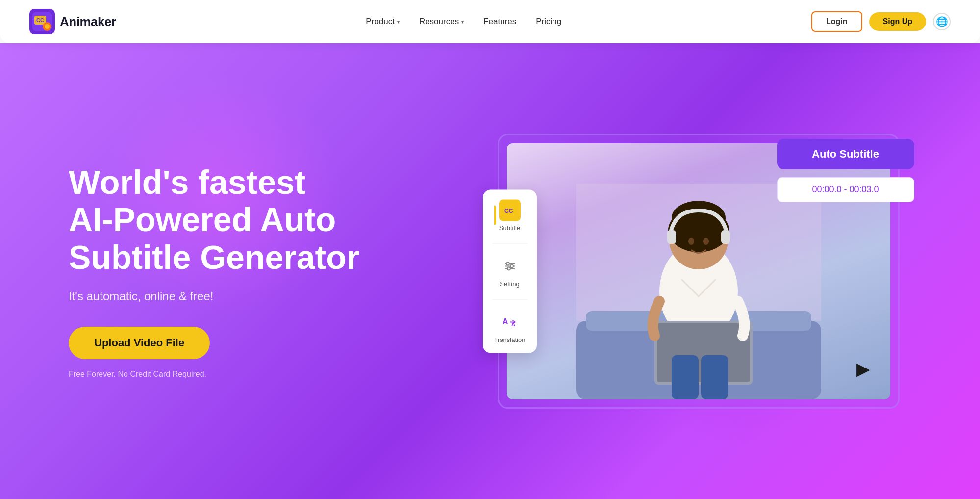  Describe the element at coordinates (88, 22) in the screenshot. I see `logo-text: Animaker` at that location.